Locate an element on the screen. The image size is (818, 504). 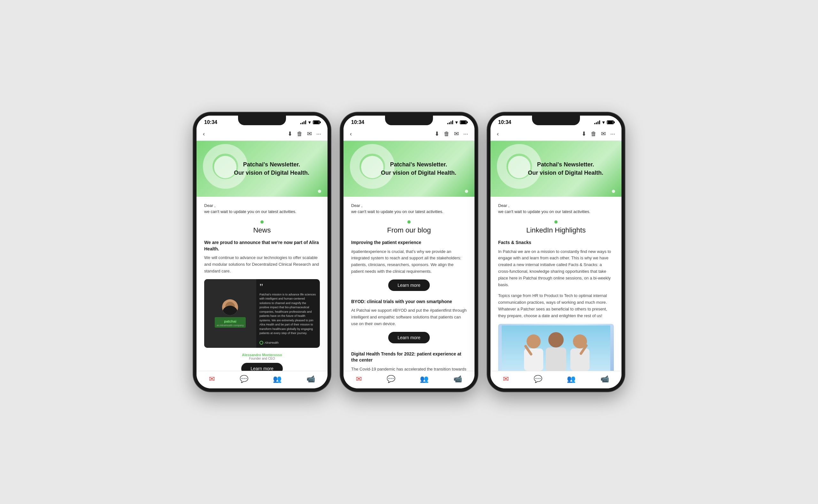
quote-mark-1: " is located at coordinates (288, 287).